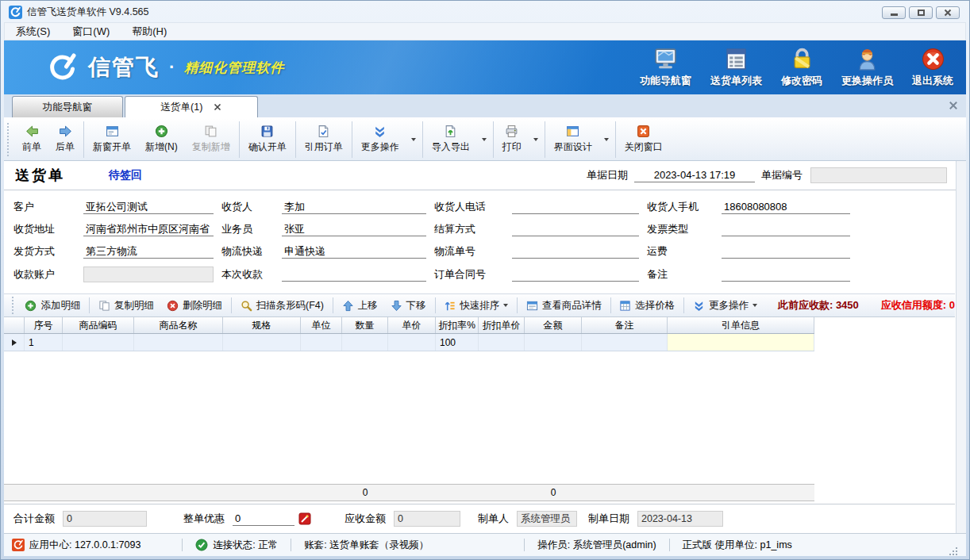 The image size is (970, 560). Describe the element at coordinates (644, 140) in the screenshot. I see `close-tab-window-button: 关闭窗口` at that location.